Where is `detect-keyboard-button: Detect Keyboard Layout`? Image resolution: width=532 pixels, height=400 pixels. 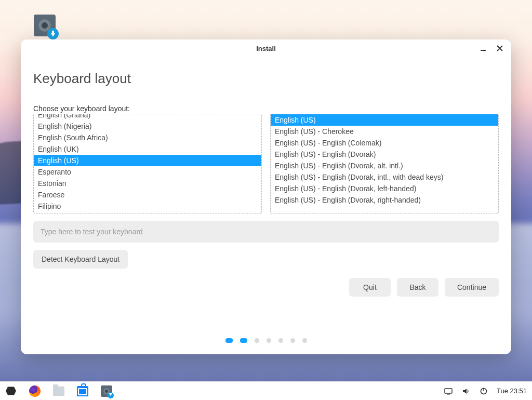 detect-keyboard-button: Detect Keyboard Layout is located at coordinates (81, 259).